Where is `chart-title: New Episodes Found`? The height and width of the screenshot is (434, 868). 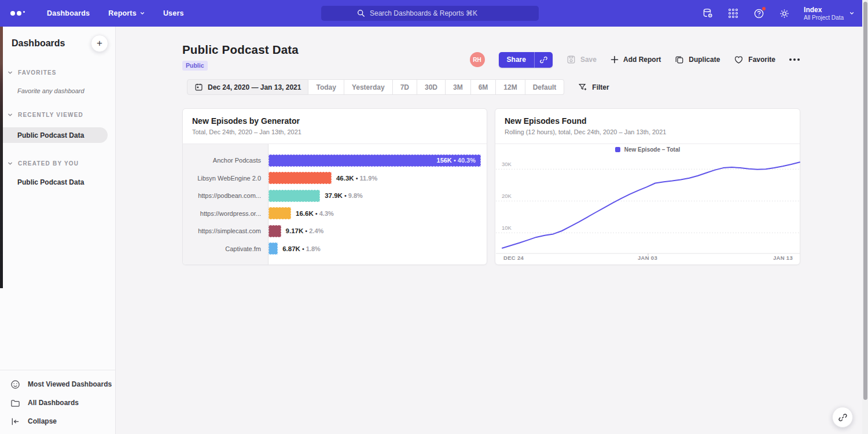 chart-title: New Episodes Found is located at coordinates (648, 121).